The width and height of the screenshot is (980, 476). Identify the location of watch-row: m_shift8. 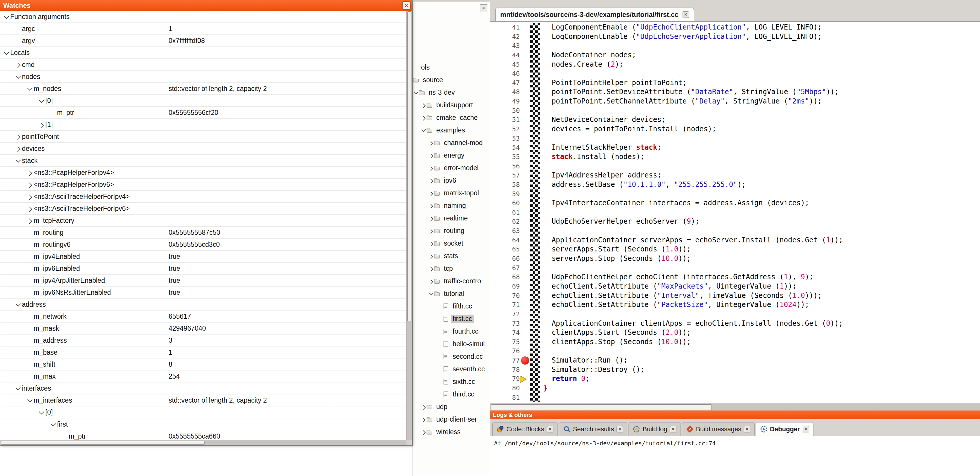
(203, 364).